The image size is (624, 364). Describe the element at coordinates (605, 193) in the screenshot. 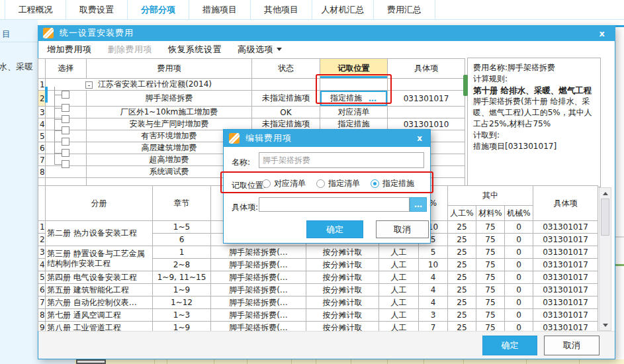

I see `scroll-up-button` at that location.